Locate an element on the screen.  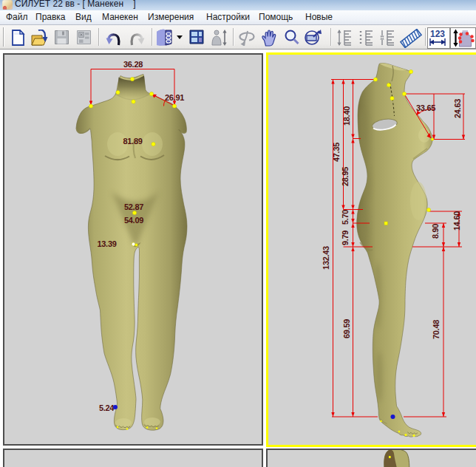
svg-text: 123 is located at coordinates (438, 34).